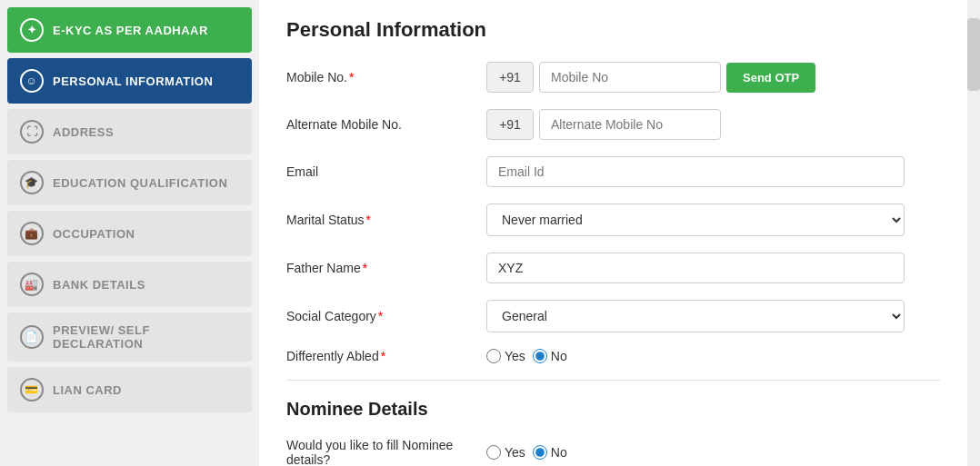  I want to click on send-otp-button: Send OTP, so click(771, 78).